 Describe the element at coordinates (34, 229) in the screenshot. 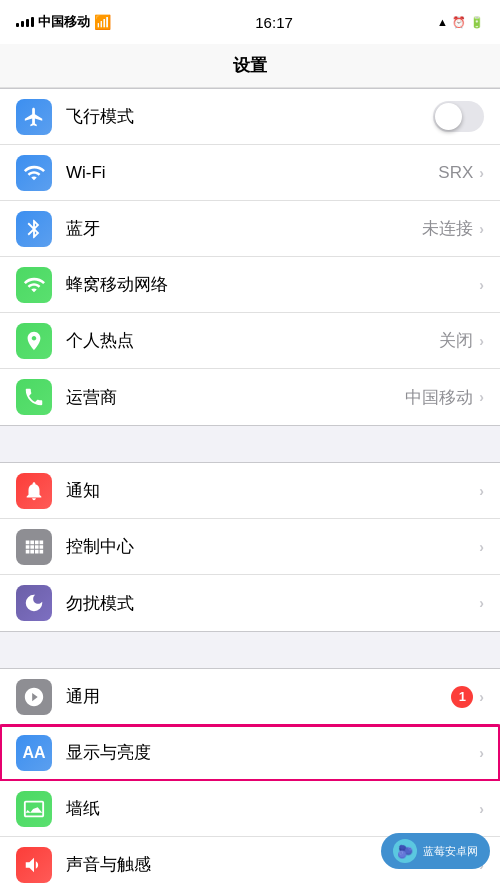

I see `bluetooth-icon` at that location.